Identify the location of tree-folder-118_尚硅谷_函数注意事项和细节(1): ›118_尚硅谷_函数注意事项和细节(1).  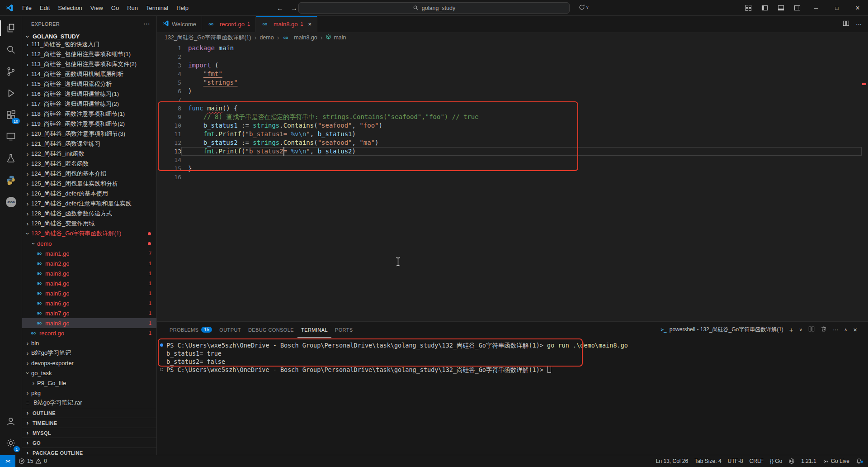
(90, 114).